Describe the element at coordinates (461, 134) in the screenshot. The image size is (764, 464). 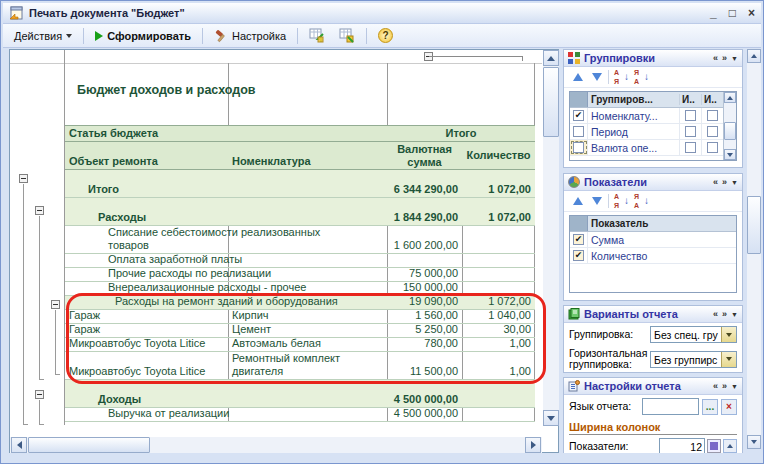
I see `col-header-total: Итого` at that location.